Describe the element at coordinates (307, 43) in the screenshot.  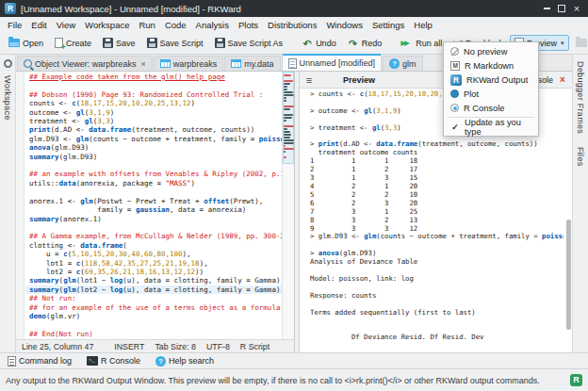
I see `undo-icon` at that location.